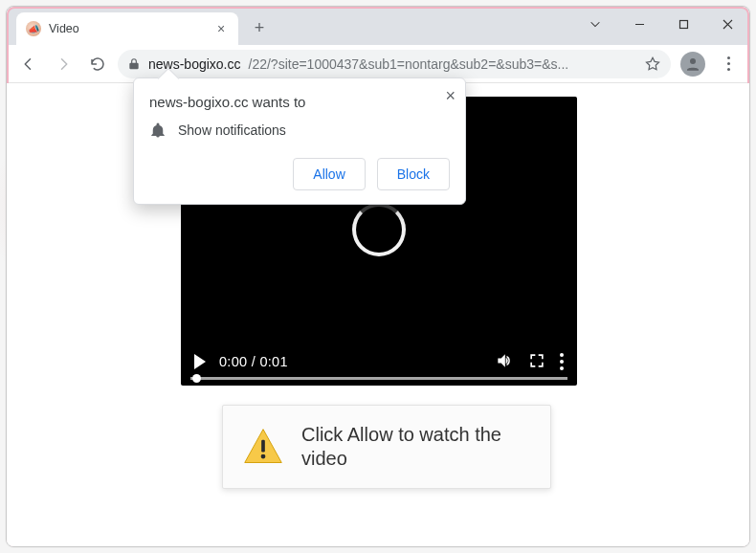 This screenshot has width=756, height=553. What do you see at coordinates (134, 64) in the screenshot?
I see `lock-icon` at bounding box center [134, 64].